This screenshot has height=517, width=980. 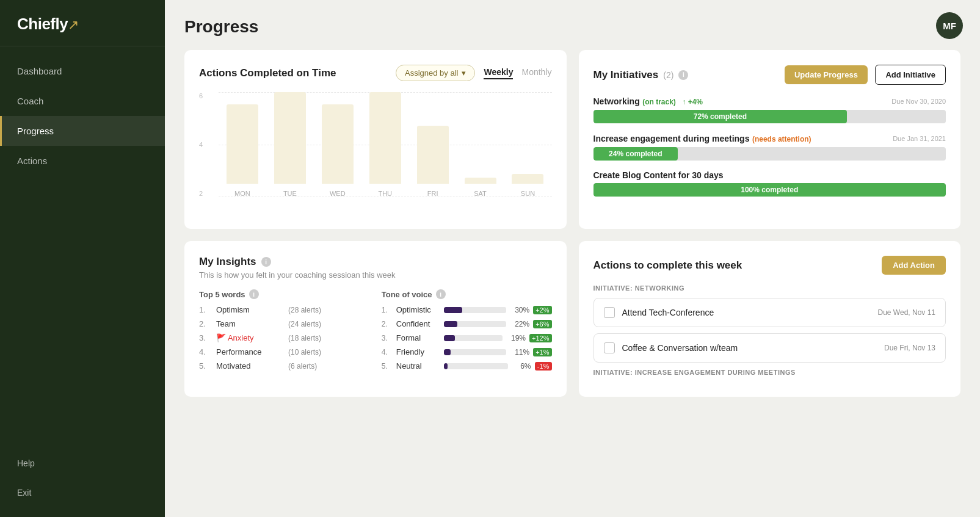 What do you see at coordinates (285, 332) in the screenshot?
I see `top-words-section: Top 5 words i 1.Optimism(28 alerts)2.Tea…` at bounding box center [285, 332].